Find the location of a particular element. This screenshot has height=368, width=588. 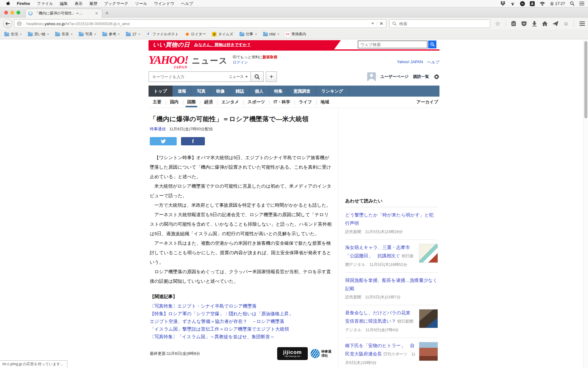

reading-list-icon is located at coordinates (514, 24).